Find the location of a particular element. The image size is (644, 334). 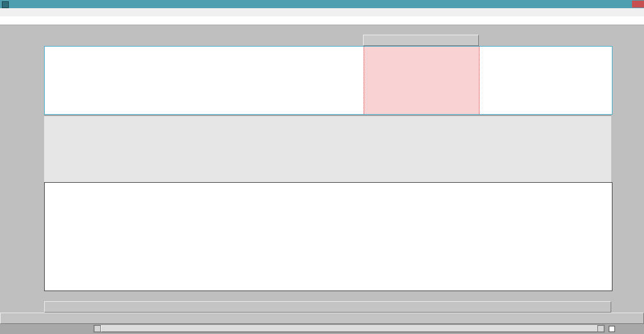

scroll-left-icon is located at coordinates (97, 329).